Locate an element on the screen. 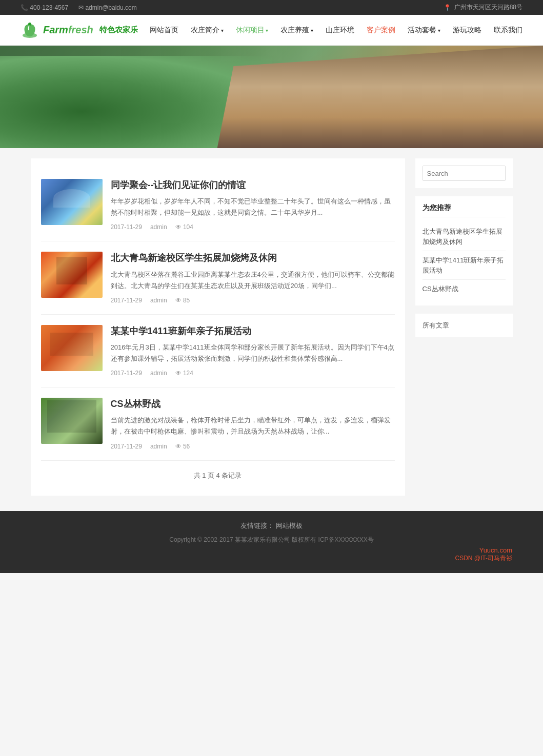 The height and width of the screenshot is (756, 543). article-title-1: 同学聚会--让我们见证你们的情谊 is located at coordinates (253, 186).